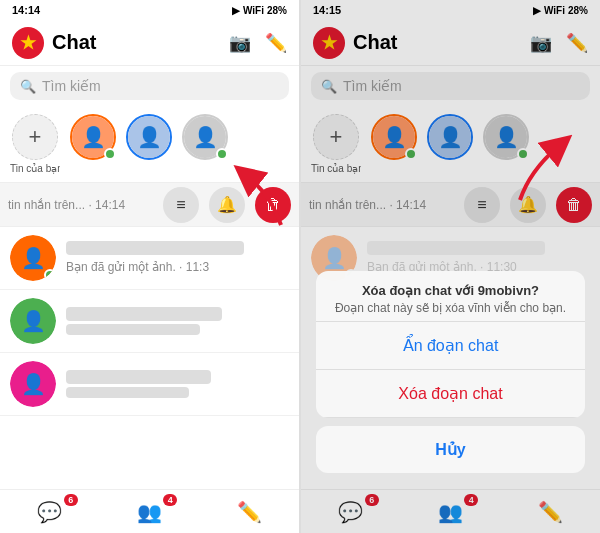 This screenshot has width=600, height=533. Describe the element at coordinates (150, 512) in the screenshot. I see `nav-contacts-left: 👥 4` at that location.